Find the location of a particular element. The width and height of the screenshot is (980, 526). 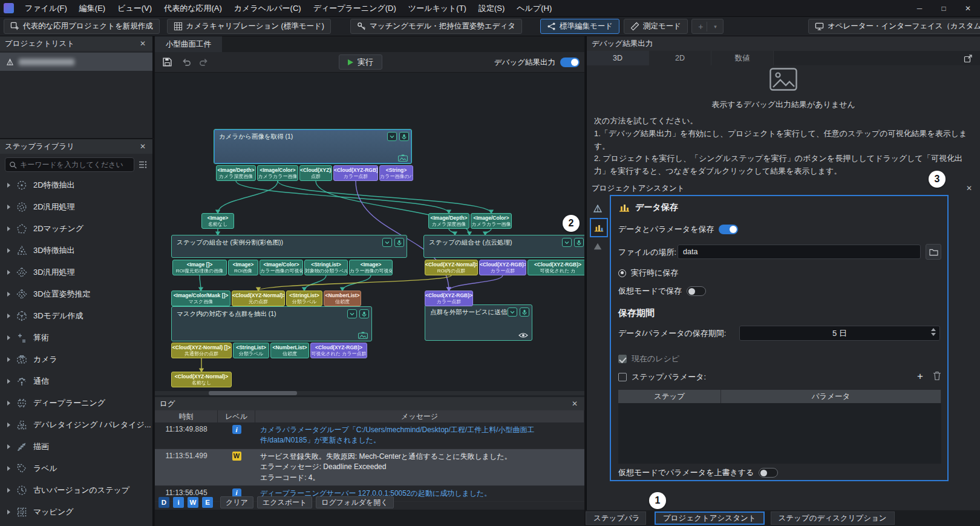

retention-spinbox: 5 日 is located at coordinates (840, 333).